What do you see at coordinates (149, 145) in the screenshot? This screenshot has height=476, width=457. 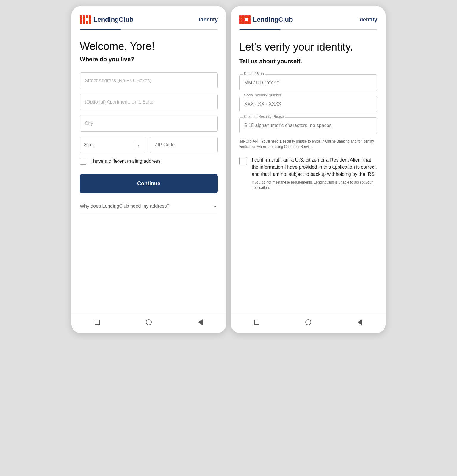 I see `state-zip-row: State ⌄` at bounding box center [149, 145].